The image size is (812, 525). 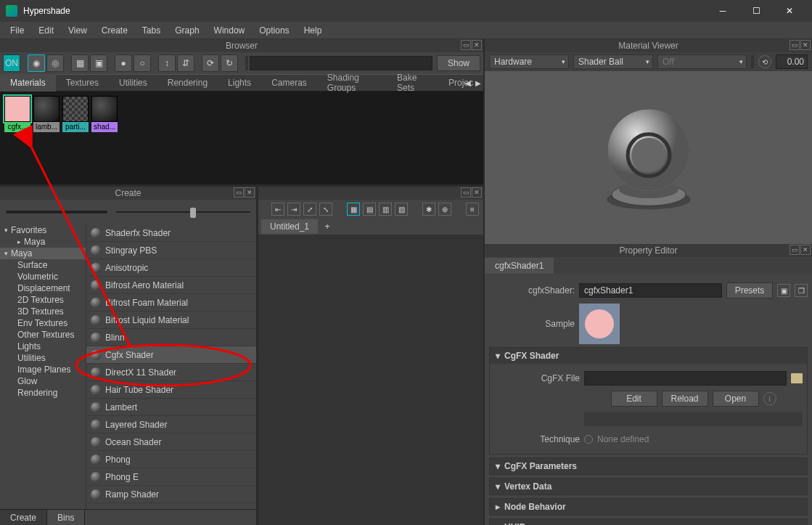 I want to click on graph-tab: Untitled_1, so click(x=290, y=227).